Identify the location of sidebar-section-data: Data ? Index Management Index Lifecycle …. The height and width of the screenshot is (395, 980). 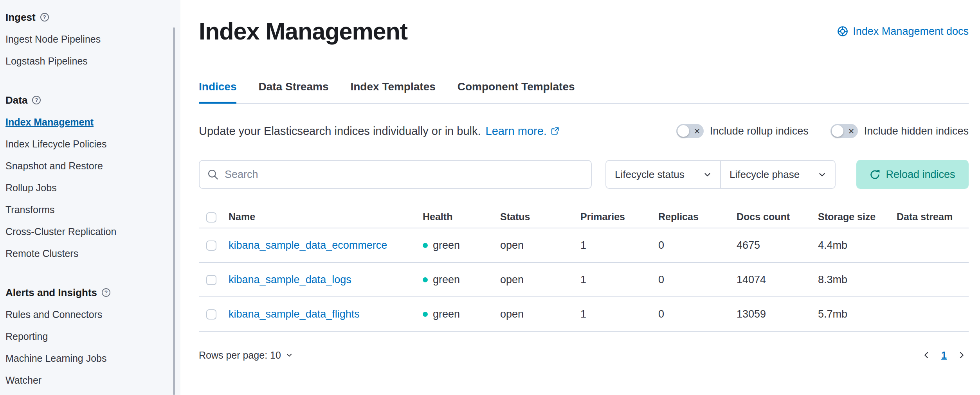
(85, 177).